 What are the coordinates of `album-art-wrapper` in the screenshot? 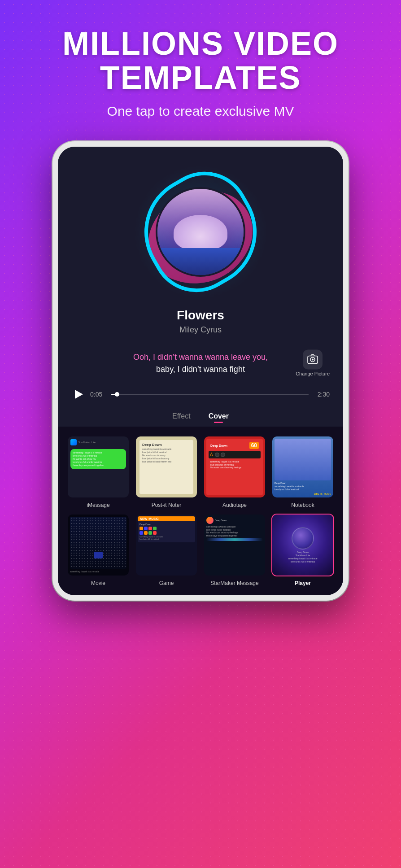 It's located at (200, 232).